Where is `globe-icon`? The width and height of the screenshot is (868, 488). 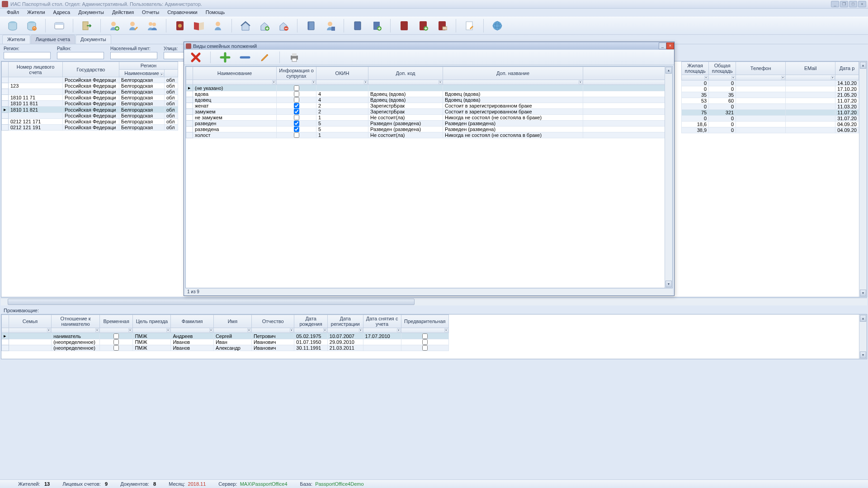 globe-icon is located at coordinates (497, 26).